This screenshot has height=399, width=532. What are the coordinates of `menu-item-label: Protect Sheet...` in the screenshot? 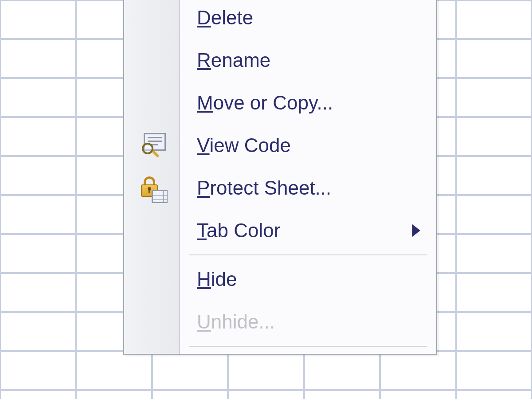 It's located at (264, 188).